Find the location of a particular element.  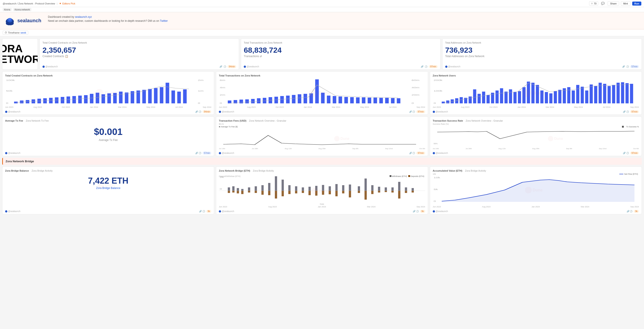

accum-legend: Net Flow (ETH) is located at coordinates (628, 174).